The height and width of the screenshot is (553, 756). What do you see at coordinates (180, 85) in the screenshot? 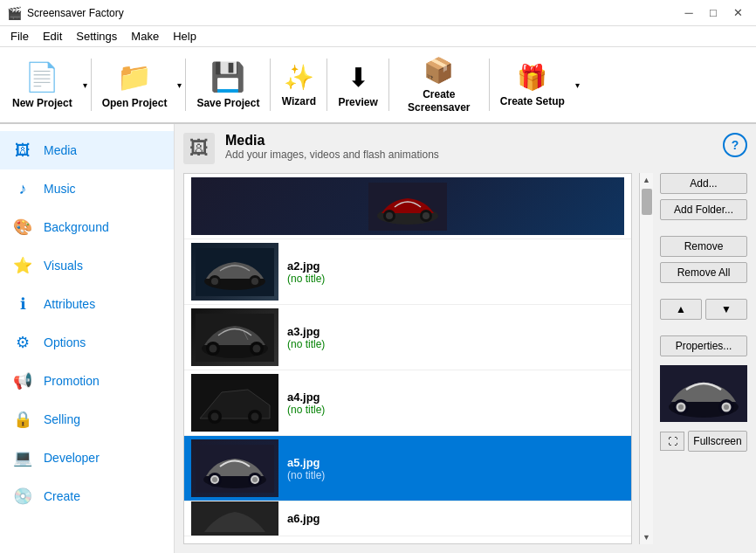
I see `open-project-arrow: ▾` at bounding box center [180, 85].